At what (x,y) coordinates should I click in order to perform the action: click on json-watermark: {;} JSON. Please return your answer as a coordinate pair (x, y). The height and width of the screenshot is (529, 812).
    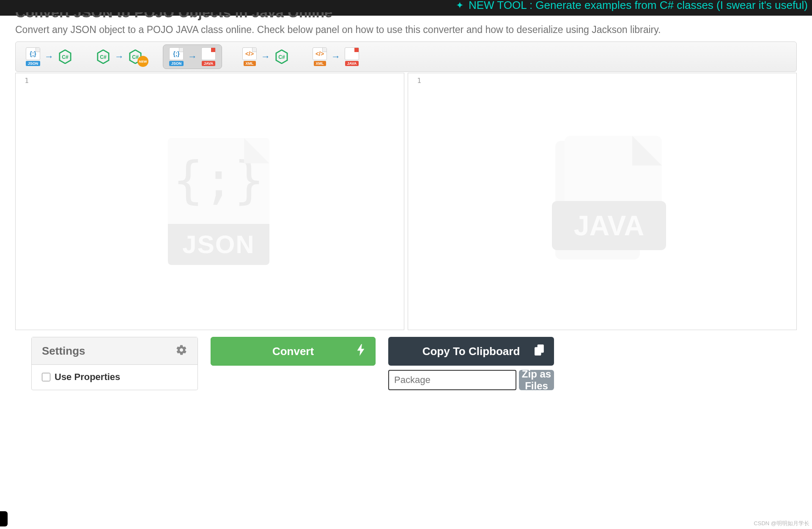
    Looking at the image, I should click on (219, 201).